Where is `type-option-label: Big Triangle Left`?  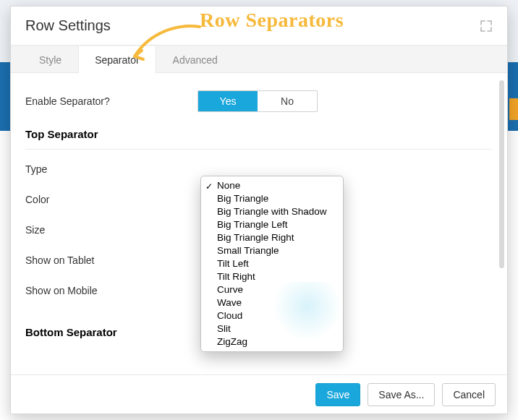
type-option-label: Big Triangle Left is located at coordinates (252, 225).